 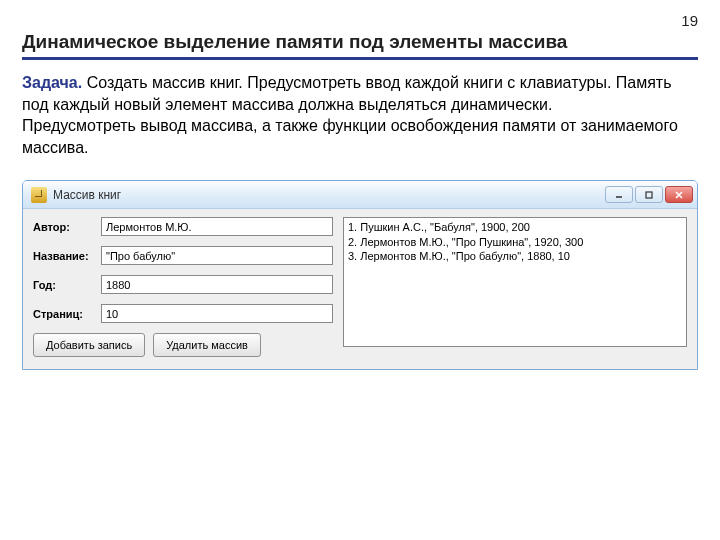 What do you see at coordinates (347, 94) in the screenshot?
I see `task-text-1: Создать массив книг. Предусмотреть ввод …` at bounding box center [347, 94].